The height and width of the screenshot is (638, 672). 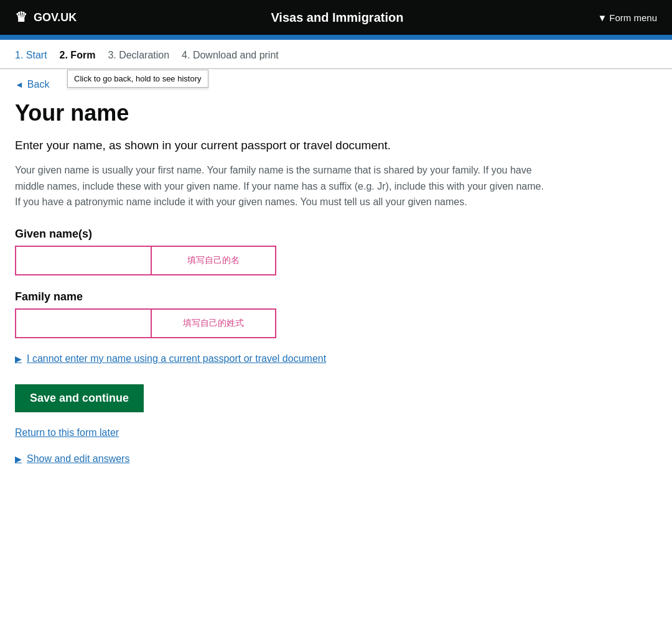 What do you see at coordinates (336, 17) in the screenshot?
I see `site-header: ♛ GOV.UK Visas and Immigration ▼ Form me…` at bounding box center [336, 17].